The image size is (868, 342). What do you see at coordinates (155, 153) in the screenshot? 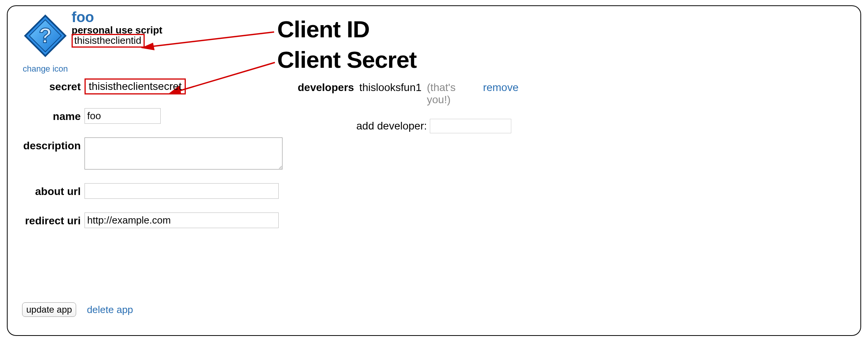
I see `app-form: secret thisistheclientsecret name descri…` at bounding box center [155, 153].